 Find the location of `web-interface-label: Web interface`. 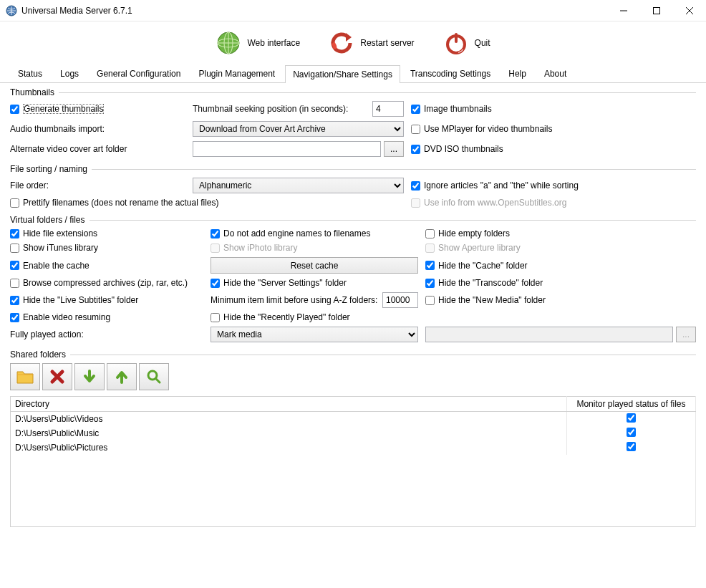

web-interface-label: Web interface is located at coordinates (274, 43).